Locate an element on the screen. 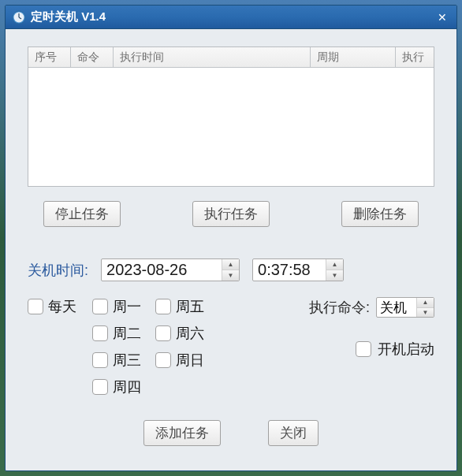  clock-icon is located at coordinates (19, 17).